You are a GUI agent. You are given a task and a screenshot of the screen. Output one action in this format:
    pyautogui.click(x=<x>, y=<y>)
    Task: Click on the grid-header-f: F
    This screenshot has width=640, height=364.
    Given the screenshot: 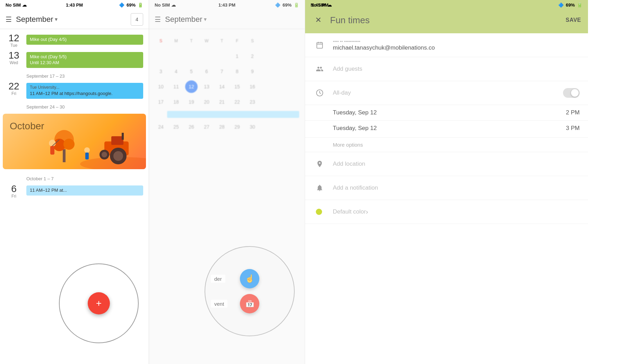 What is the action you would take?
    pyautogui.click(x=237, y=41)
    